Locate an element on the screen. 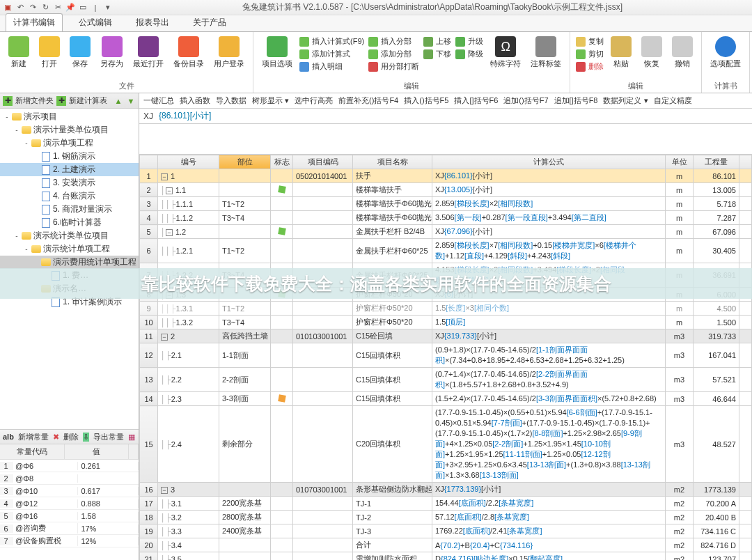  table-row: 17│ ├ 3.12200宽条基TJ-1154.44[底面积]/2.2[条基宽度… is located at coordinates (446, 504).